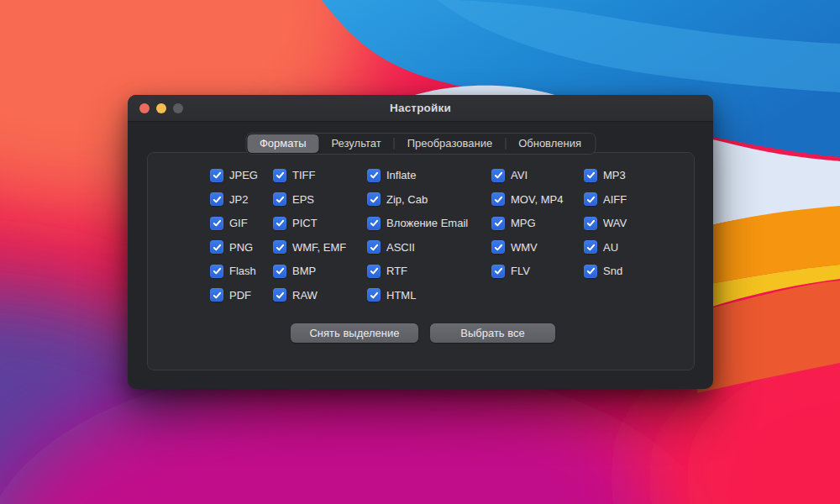 This screenshot has height=504, width=840. I want to click on format-checkbox-item: WMV, so click(528, 247).